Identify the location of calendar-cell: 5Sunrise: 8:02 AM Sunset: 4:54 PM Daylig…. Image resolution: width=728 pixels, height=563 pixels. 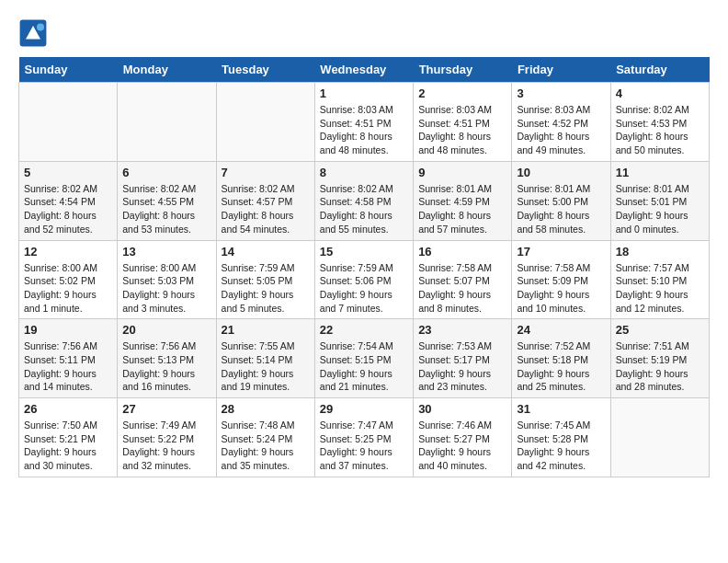
(68, 201).